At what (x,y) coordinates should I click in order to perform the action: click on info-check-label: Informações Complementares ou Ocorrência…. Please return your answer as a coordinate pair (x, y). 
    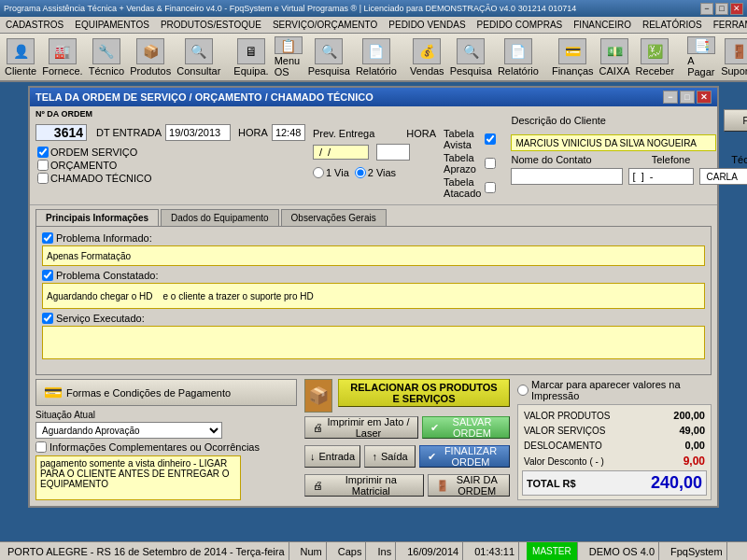
    Looking at the image, I should click on (155, 447).